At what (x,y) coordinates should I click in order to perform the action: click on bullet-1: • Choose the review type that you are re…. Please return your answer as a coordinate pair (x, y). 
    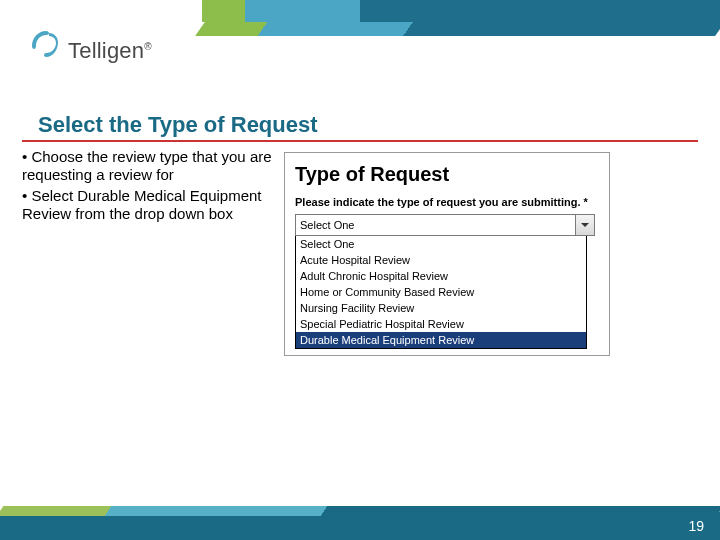
    Looking at the image, I should click on (153, 166).